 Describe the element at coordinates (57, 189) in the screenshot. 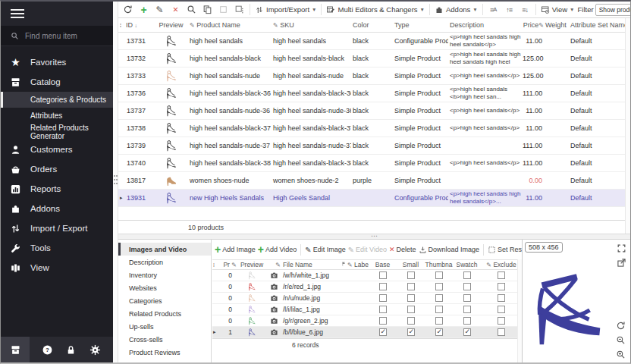

I see `sidebar-item-reports: Reports` at that location.